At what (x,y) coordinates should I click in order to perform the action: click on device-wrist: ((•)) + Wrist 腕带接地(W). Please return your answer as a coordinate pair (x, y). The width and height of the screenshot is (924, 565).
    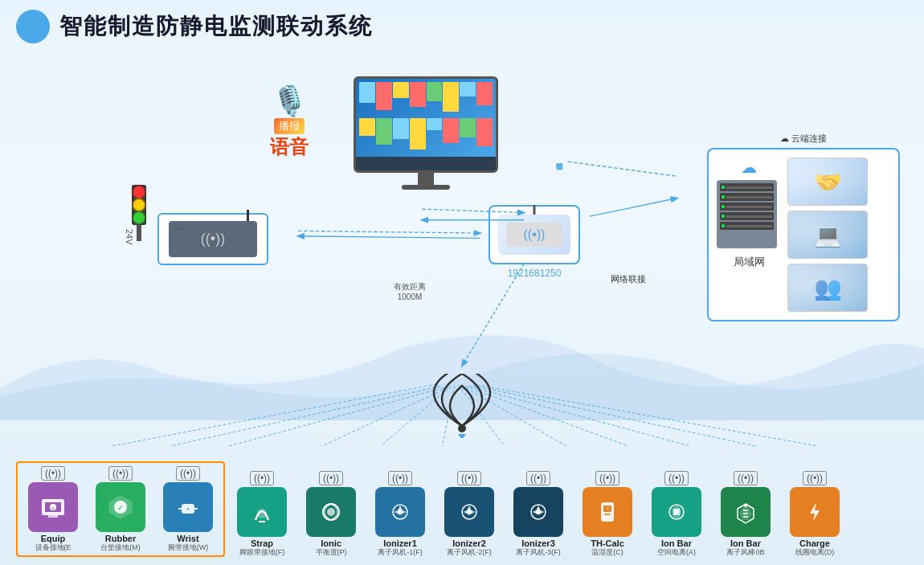
    Looking at the image, I should click on (188, 510).